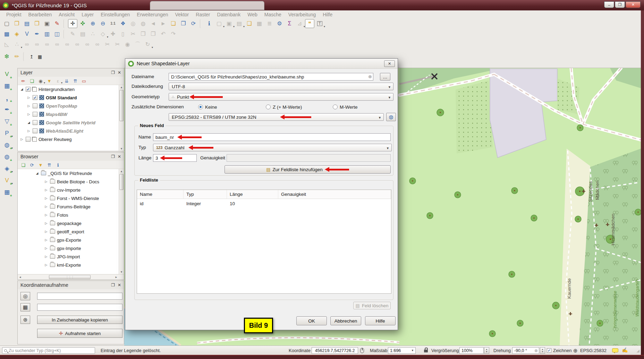  I want to click on drehung-spinner: ▲▼, so click(543, 351).